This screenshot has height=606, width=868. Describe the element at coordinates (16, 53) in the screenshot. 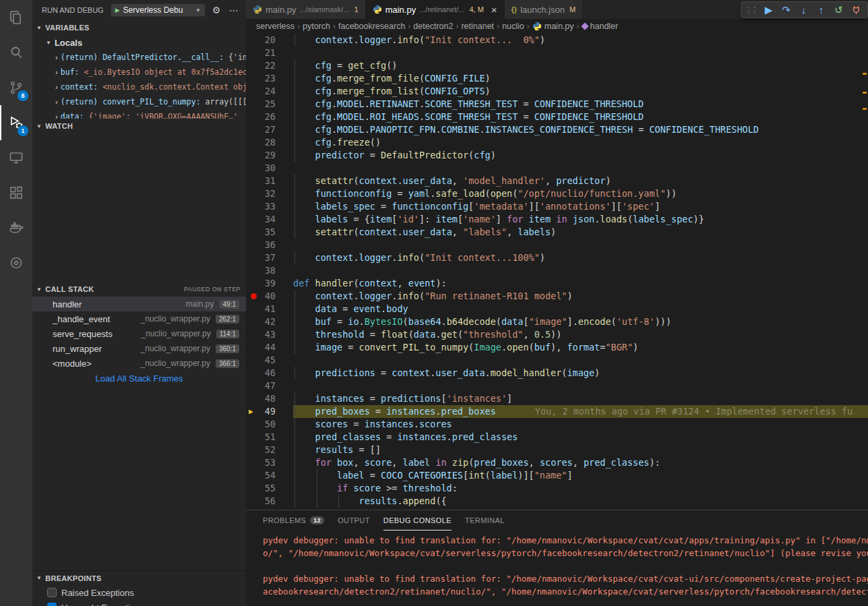

I see `activity-search` at that location.